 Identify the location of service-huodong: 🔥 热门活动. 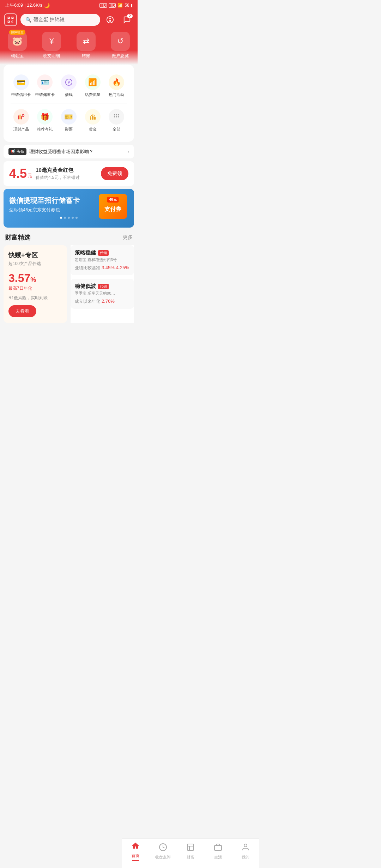
(116, 86).